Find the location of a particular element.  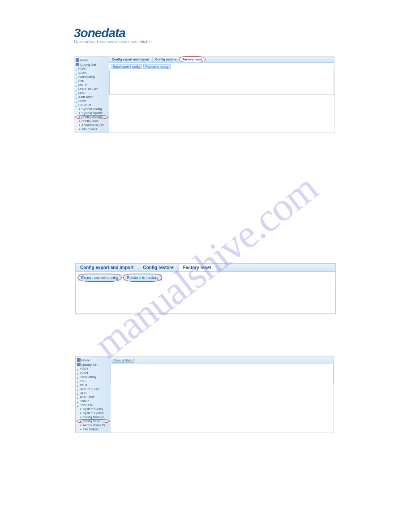

button-row: Save settings is located at coordinates (222, 360).